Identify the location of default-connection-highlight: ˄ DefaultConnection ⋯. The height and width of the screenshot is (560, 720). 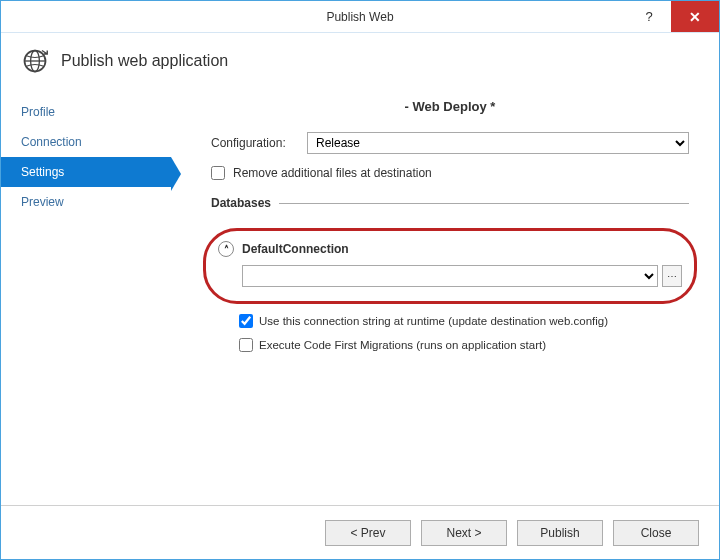
(450, 266).